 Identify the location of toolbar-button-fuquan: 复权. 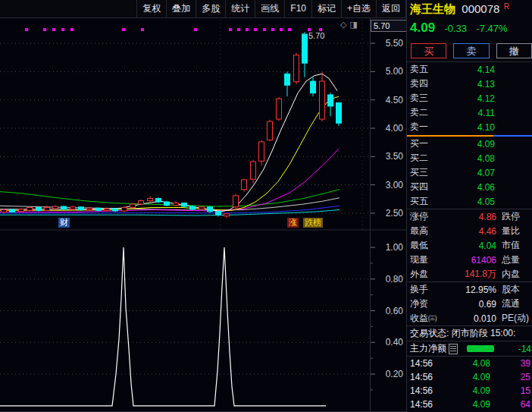
(152, 9).